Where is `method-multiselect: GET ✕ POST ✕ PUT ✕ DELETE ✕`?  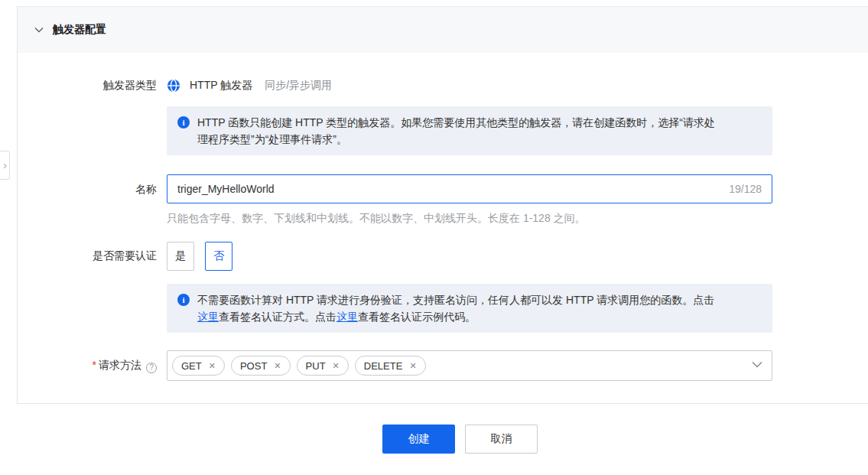 method-multiselect: GET ✕ POST ✕ PUT ✕ DELETE ✕ is located at coordinates (470, 366).